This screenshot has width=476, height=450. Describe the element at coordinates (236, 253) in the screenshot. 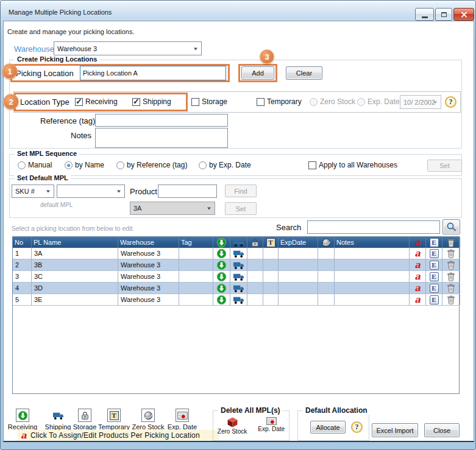

I see `table-row: 13AWarehouse 3aE` at that location.